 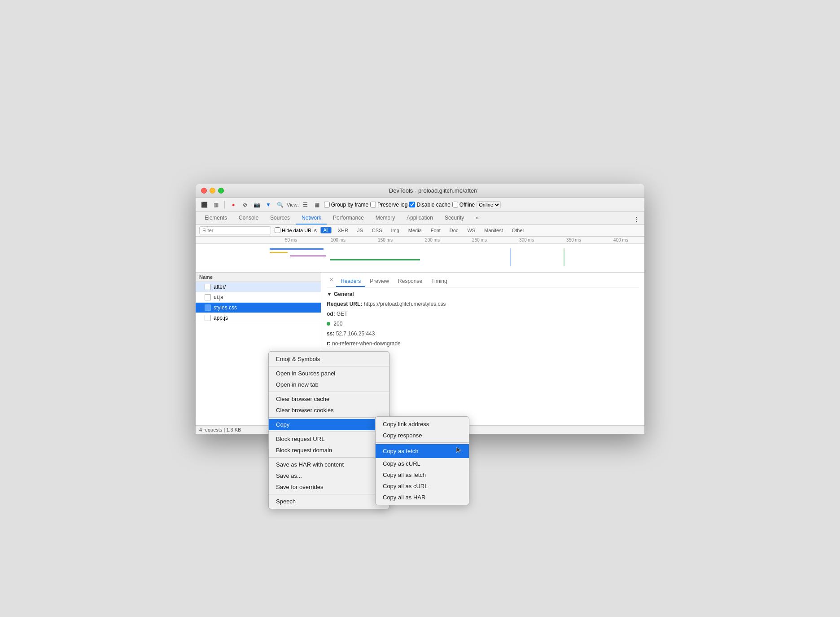 What do you see at coordinates (208, 318) in the screenshot?
I see `file-icon-appjs` at bounding box center [208, 318].